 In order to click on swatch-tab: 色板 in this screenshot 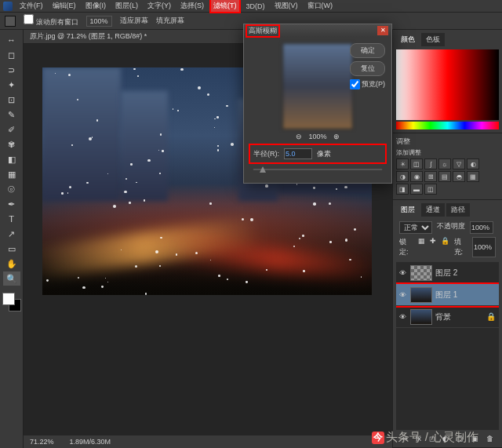, I will do `click(433, 39)`.